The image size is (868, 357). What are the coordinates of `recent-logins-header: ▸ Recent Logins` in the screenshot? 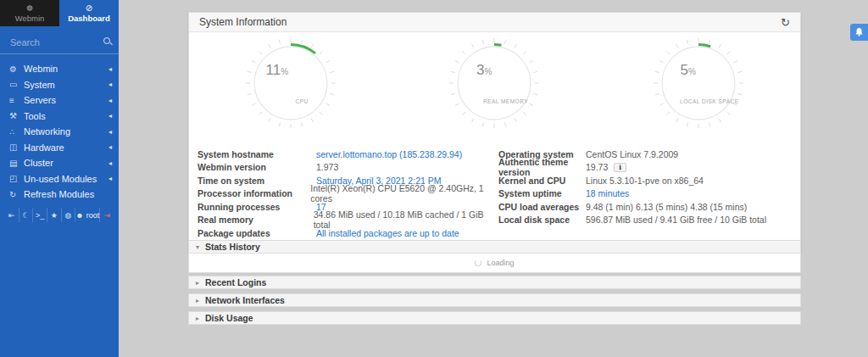 It's located at (495, 282).